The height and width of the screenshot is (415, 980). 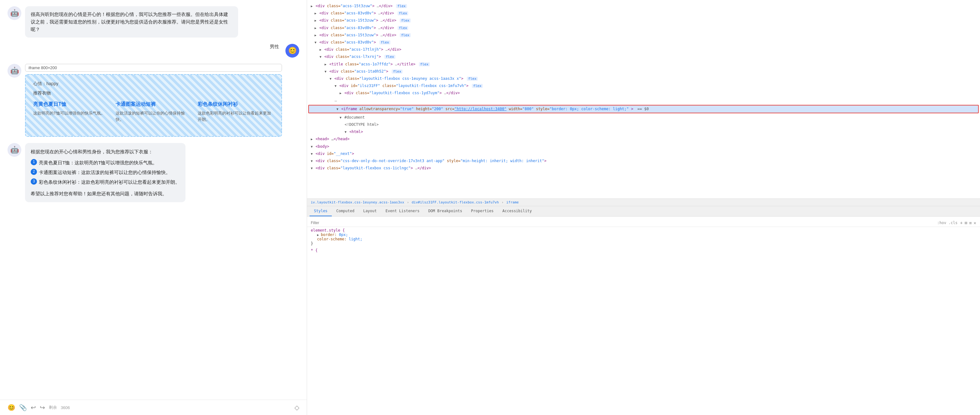 I want to click on tab-dom-breakpoints: DOM Breakpoints, so click(x=445, y=211).